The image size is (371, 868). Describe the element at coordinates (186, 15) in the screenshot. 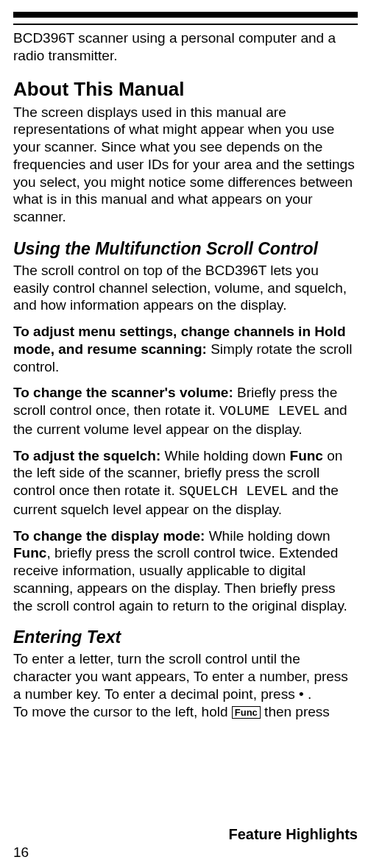

I see `top-rule-thick` at that location.